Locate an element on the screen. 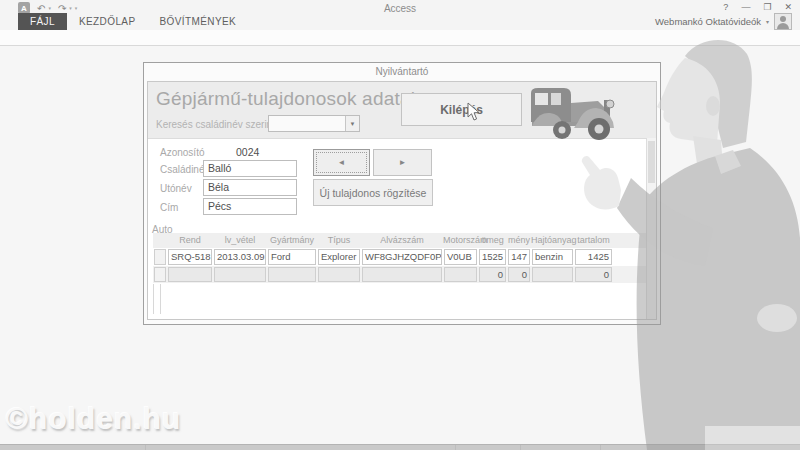 The height and width of the screenshot is (450, 800). exit-button: Kilépés is located at coordinates (462, 110).